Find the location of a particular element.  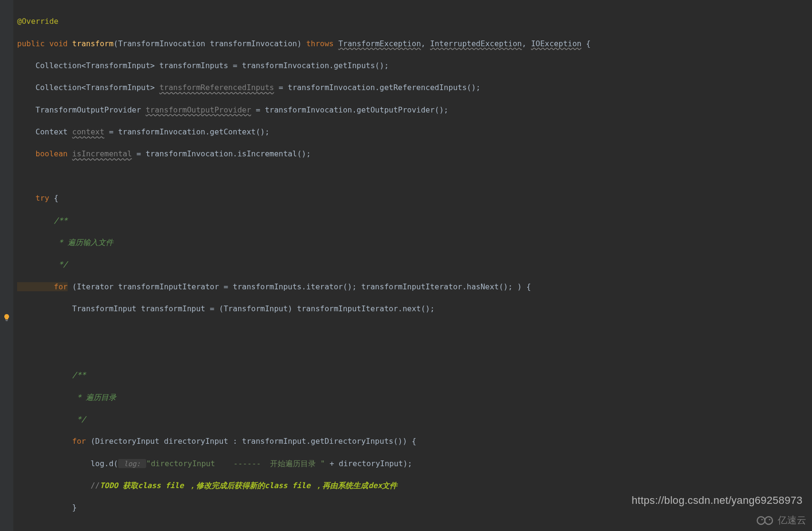

keyword-public: public is located at coordinates (31, 44).